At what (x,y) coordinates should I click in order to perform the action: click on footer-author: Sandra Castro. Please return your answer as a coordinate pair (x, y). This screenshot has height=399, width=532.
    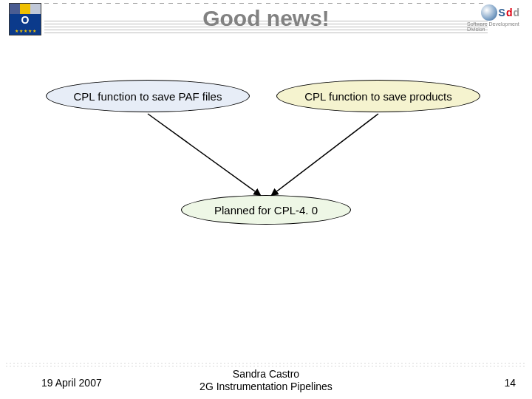
    Looking at the image, I should click on (266, 374).